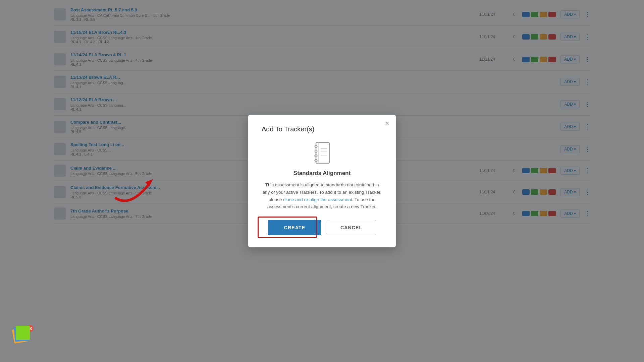 The image size is (644, 362). I want to click on app-badge: 10, so click(22, 336).